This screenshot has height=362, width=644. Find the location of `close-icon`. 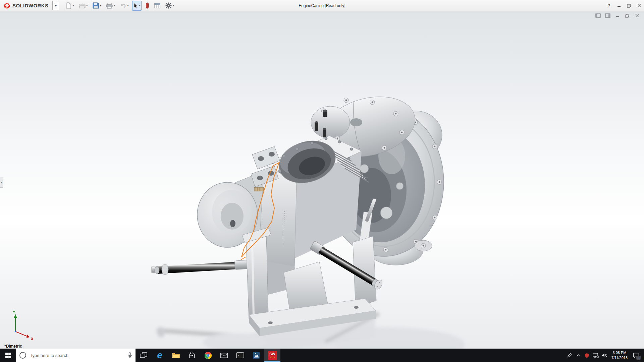

close-icon is located at coordinates (639, 5).